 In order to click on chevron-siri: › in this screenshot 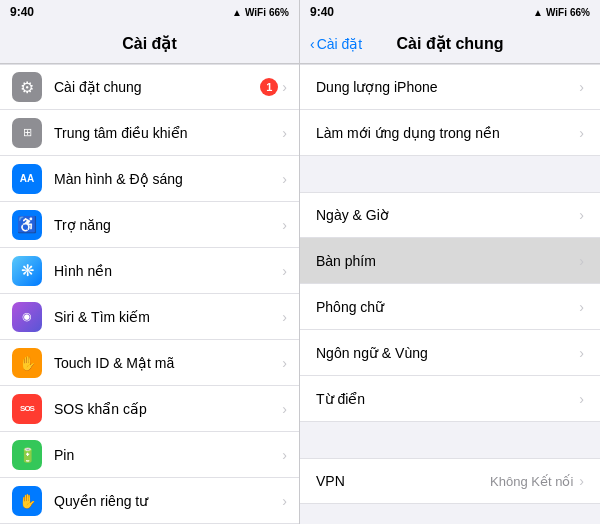, I will do `click(284, 317)`.